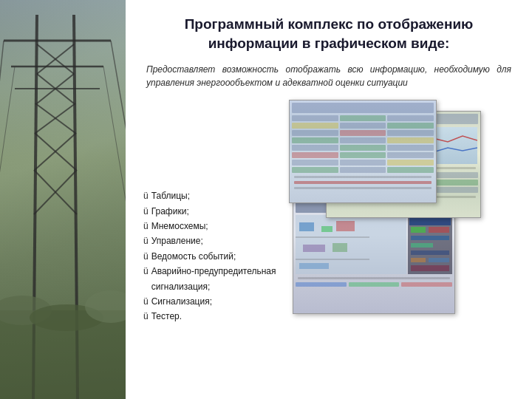 This screenshot has height=399, width=532. Describe the element at coordinates (146, 211) in the screenshot. I see `check-icon-2: ü` at that location.